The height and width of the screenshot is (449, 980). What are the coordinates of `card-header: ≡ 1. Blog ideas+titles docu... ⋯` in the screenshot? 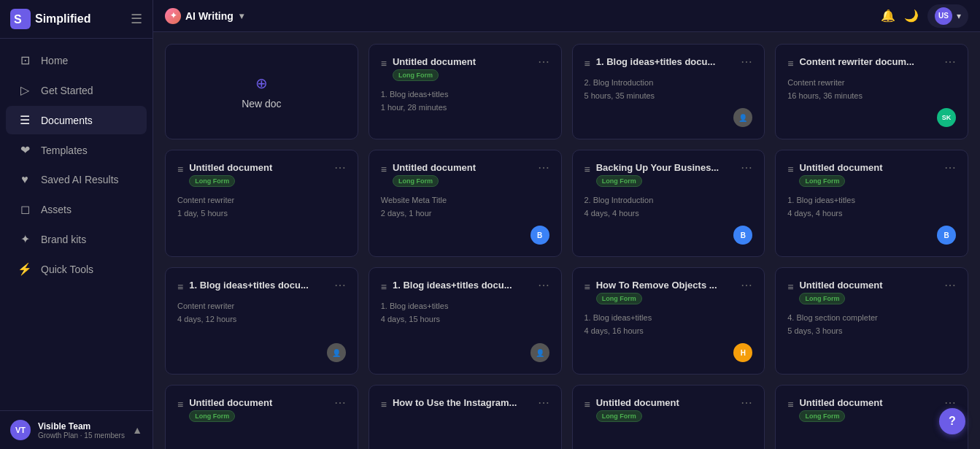 It's located at (668, 63).